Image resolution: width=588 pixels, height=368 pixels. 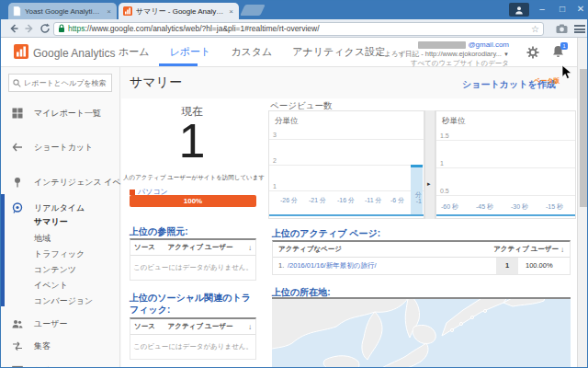 What do you see at coordinates (391, 266) in the screenshot?
I see `row-page-link: /2016/01/16/新年最初の旅行/` at bounding box center [391, 266].